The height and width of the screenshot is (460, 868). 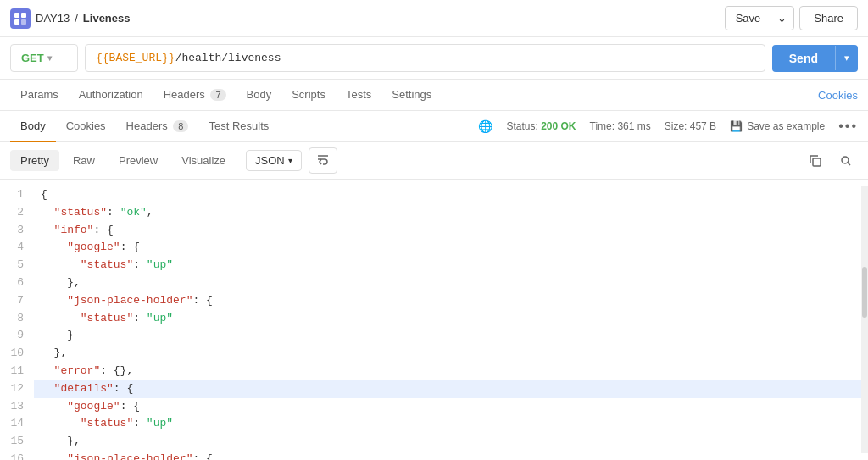 What do you see at coordinates (138, 161) in the screenshot?
I see `code-tab-preview: Preview` at bounding box center [138, 161].